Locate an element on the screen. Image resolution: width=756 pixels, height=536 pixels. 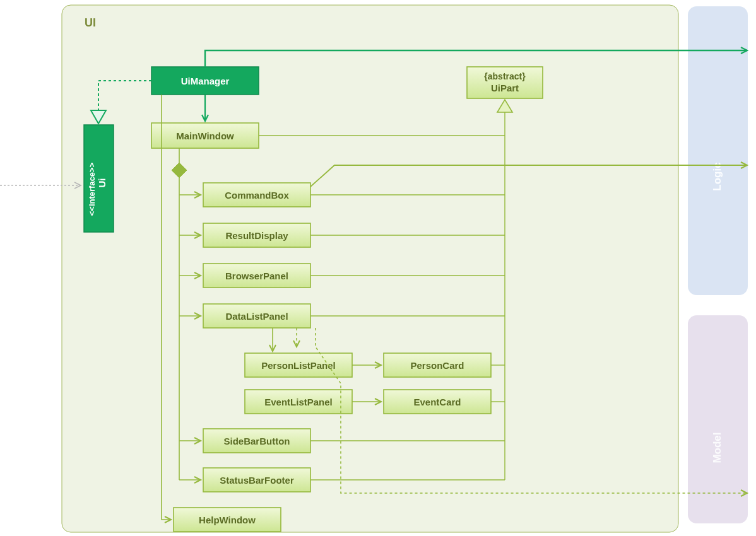
ui-interface-stereotype: <<interface>> is located at coordinates (92, 189).